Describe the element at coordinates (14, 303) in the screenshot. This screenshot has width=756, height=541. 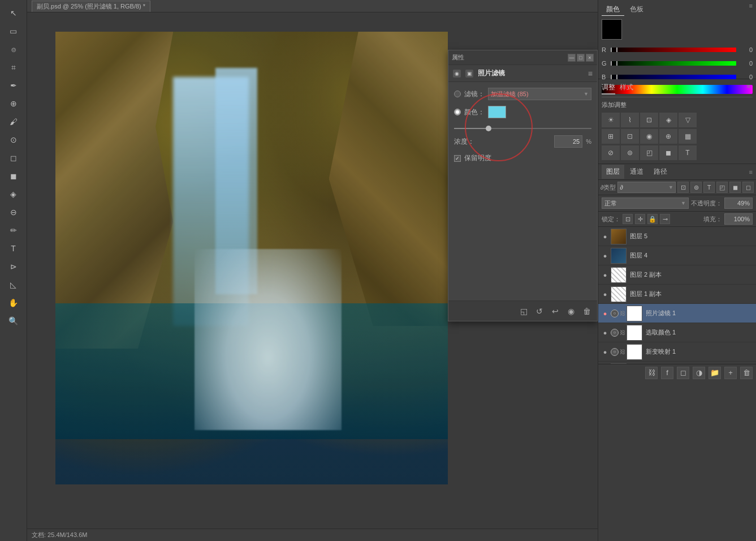
I see `tool-hand: ✋` at that location.